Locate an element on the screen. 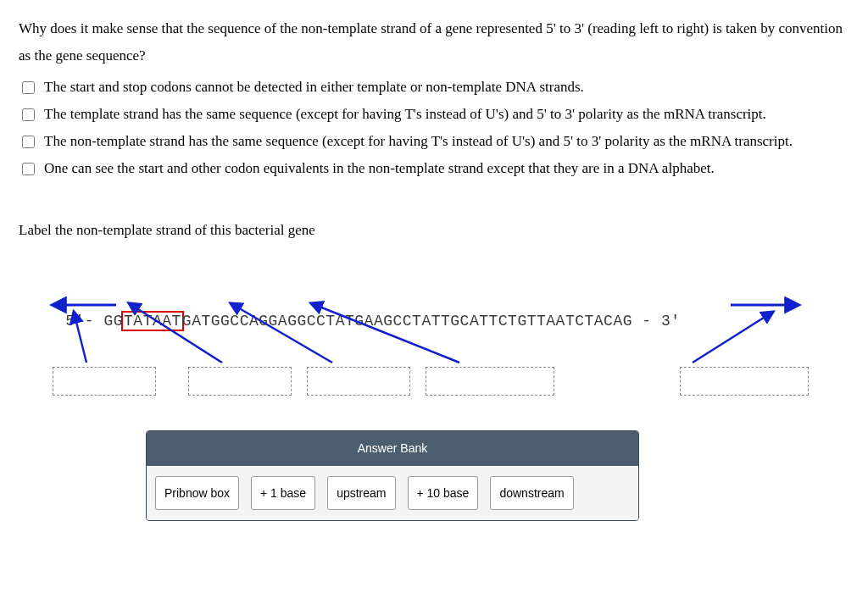 This screenshot has height=604, width=868. option-text-1: The start and stop codons cannot be dete… is located at coordinates (447, 87).